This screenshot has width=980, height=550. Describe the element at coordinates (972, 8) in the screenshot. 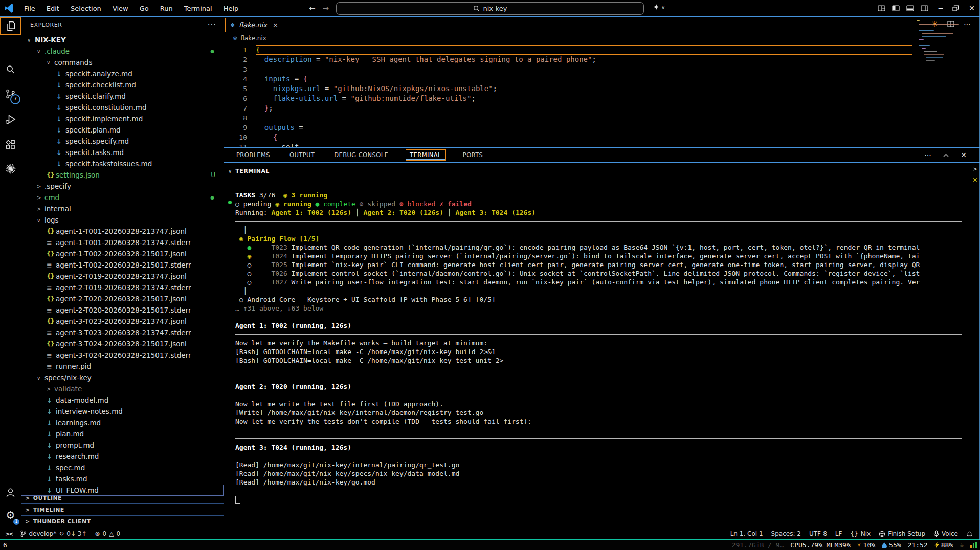

I see `close-window-button: ✕` at that location.